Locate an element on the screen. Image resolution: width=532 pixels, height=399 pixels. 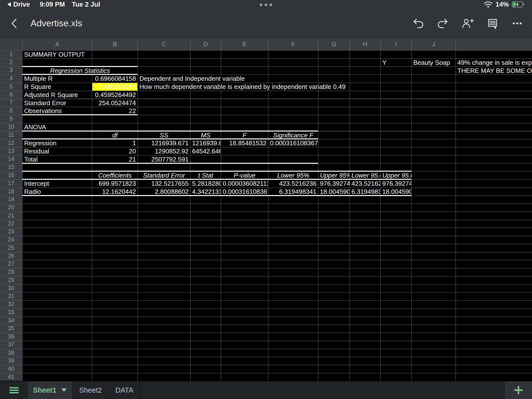
cell-A3: Regression Statistics is located at coordinates (80, 71).